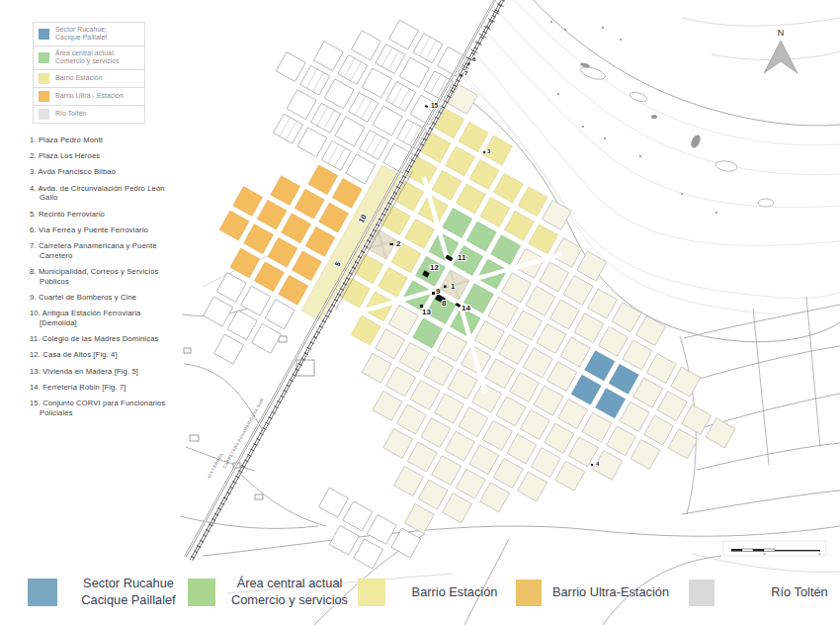 The height and width of the screenshot is (625, 840). What do you see at coordinates (87, 57) in the screenshot?
I see `legend-label: Área central actual: Comercio y servicio…` at bounding box center [87, 57].